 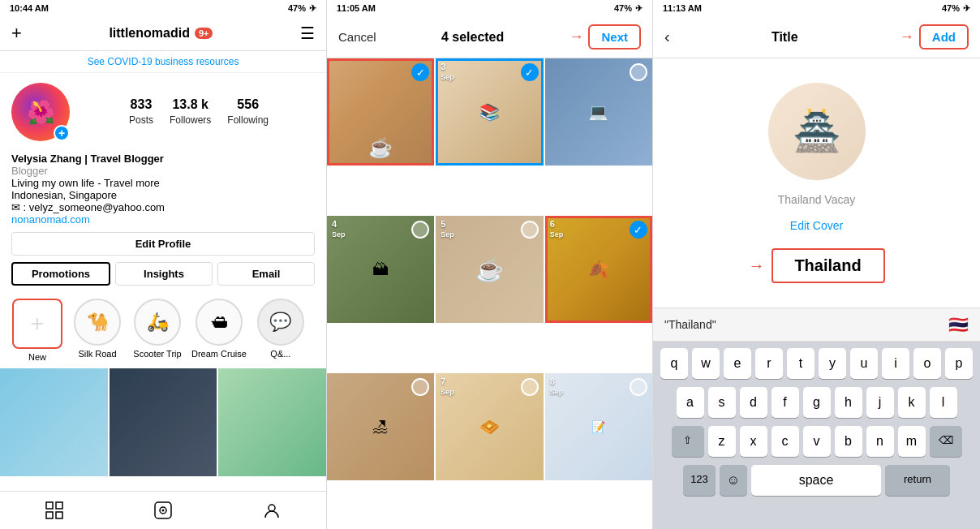 What do you see at coordinates (699, 480) in the screenshot?
I see `numbers-key: 123` at bounding box center [699, 480].